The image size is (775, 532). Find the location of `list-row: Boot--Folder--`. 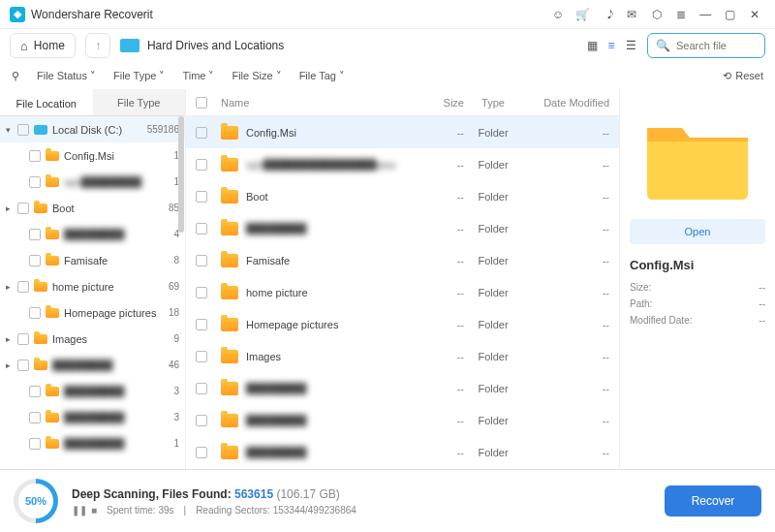

list-row: Boot--Folder-- is located at coordinates (403, 196).